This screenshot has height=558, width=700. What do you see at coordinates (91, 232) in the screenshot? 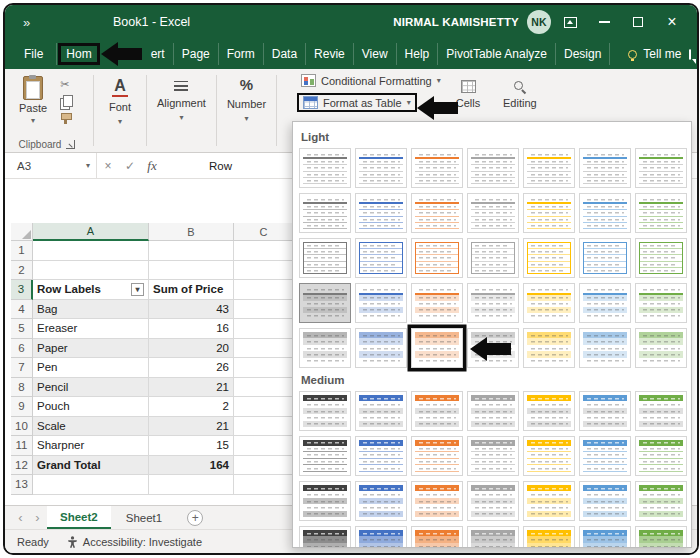
I see `column-header-a: A` at bounding box center [91, 232].